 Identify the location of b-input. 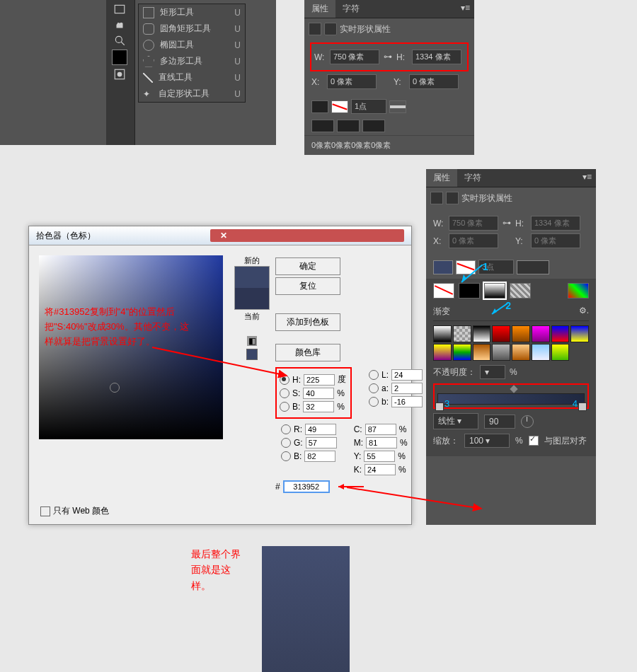
(318, 407).